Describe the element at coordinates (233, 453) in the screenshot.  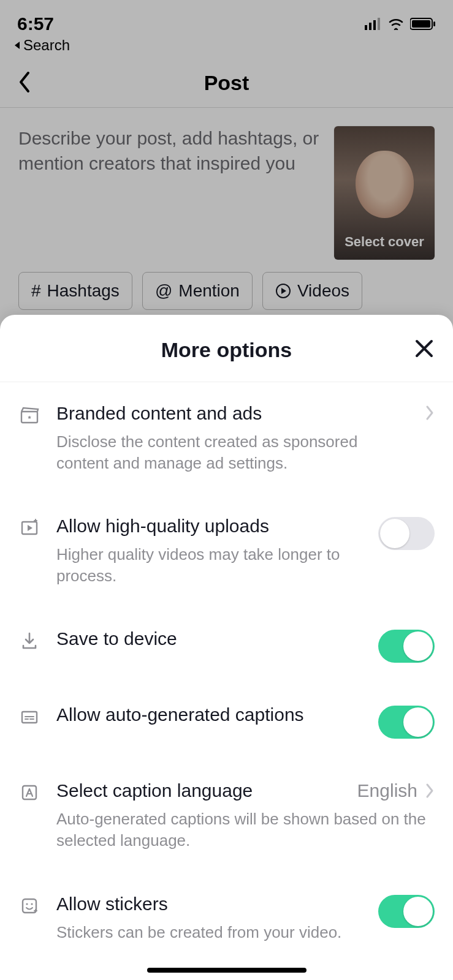
I see `option-subtitle: Disclose the content created as sponsore…` at that location.